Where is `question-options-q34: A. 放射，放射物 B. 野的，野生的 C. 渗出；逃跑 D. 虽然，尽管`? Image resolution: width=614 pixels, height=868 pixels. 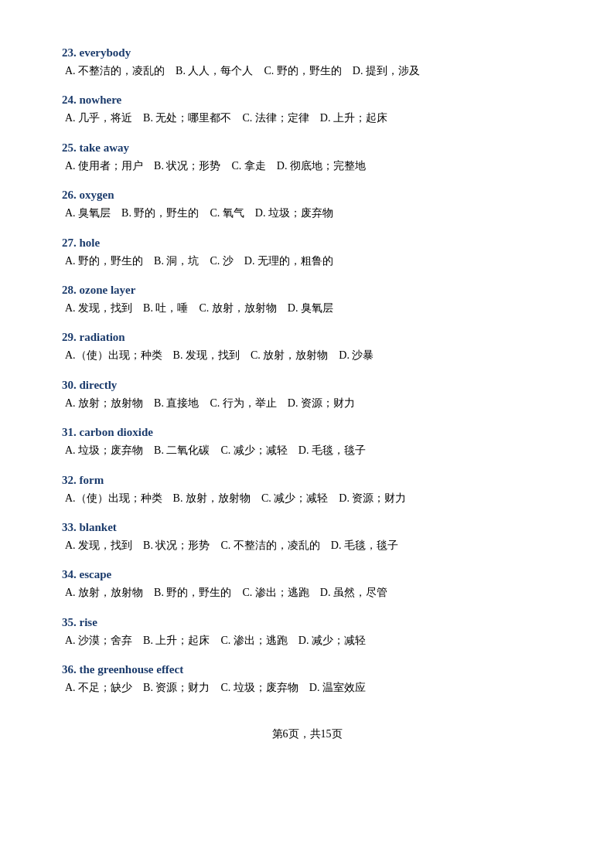
question-options-q34: A. 放射，放射物 B. 野的，野生的 C. 渗出；逃跑 D. 虽然，尽管 is located at coordinates (307, 593).